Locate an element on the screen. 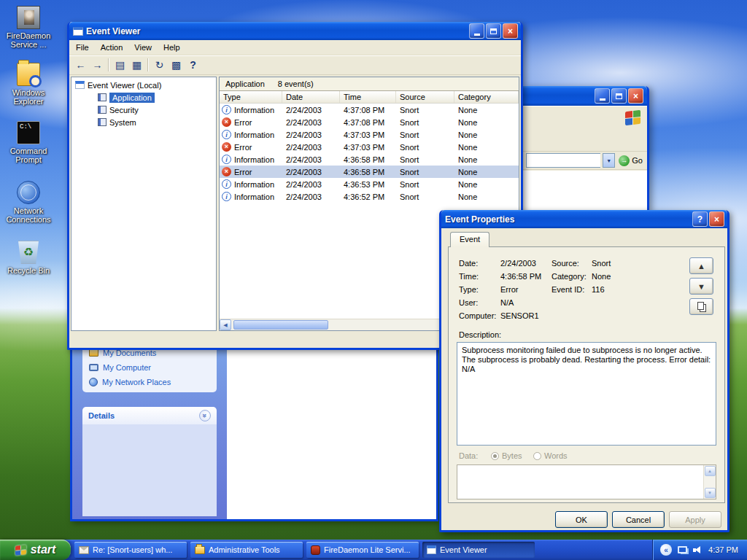 The height and width of the screenshot is (560, 747). tab-event: Event is located at coordinates (470, 239).